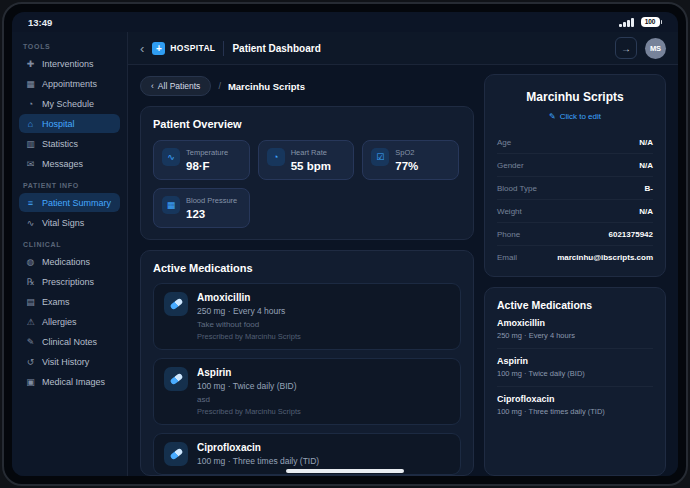 This screenshot has height=488, width=690. What do you see at coordinates (60, 144) in the screenshot?
I see `sidebar-item-label: Statistics` at bounding box center [60, 144].